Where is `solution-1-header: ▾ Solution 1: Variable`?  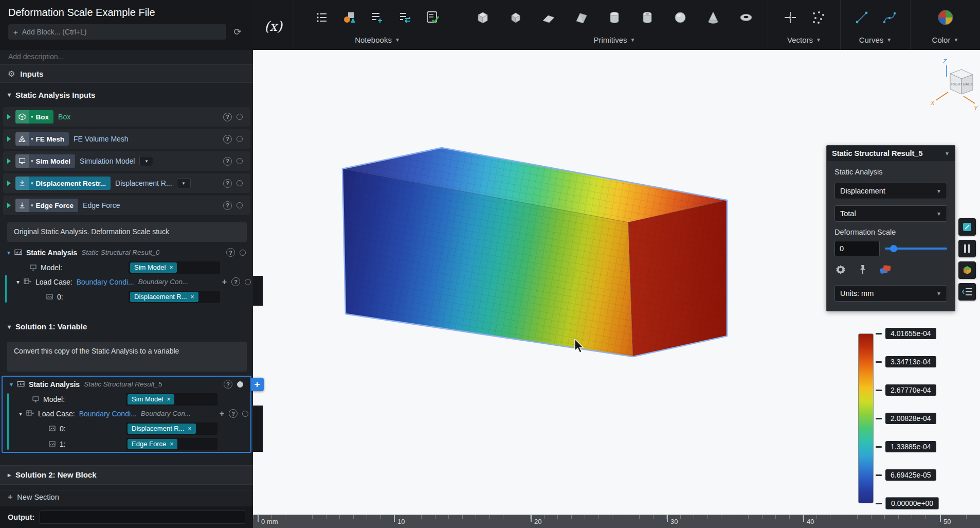
solution-1-header: ▾ Solution 1: Variable is located at coordinates (126, 327).